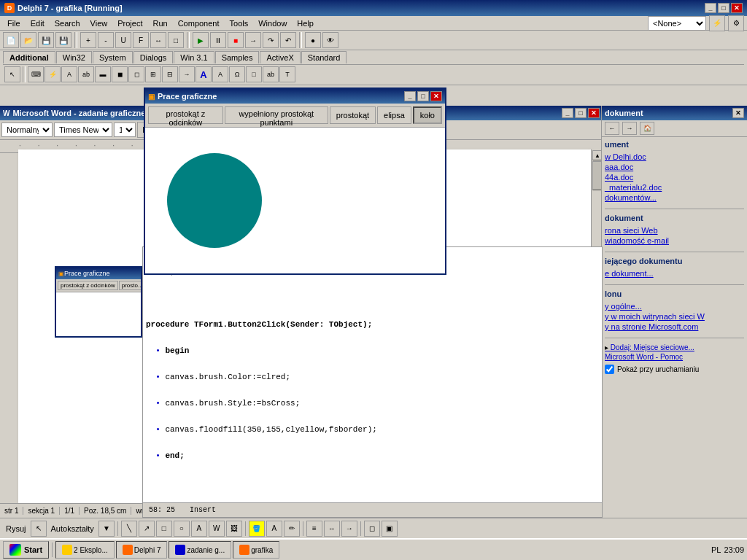 The width and height of the screenshot is (747, 560). I want to click on trace-btn: ↷, so click(271, 40).